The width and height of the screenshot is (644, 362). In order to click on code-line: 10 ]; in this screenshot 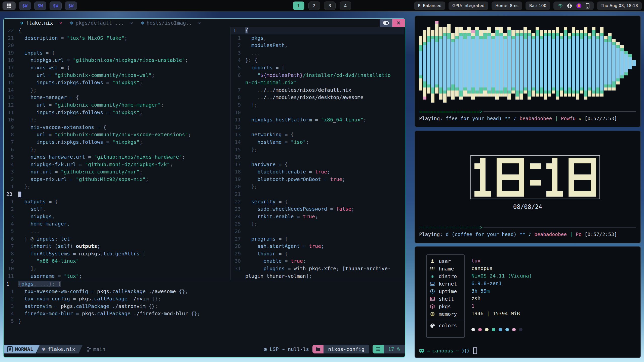, I will do `click(117, 269)`.